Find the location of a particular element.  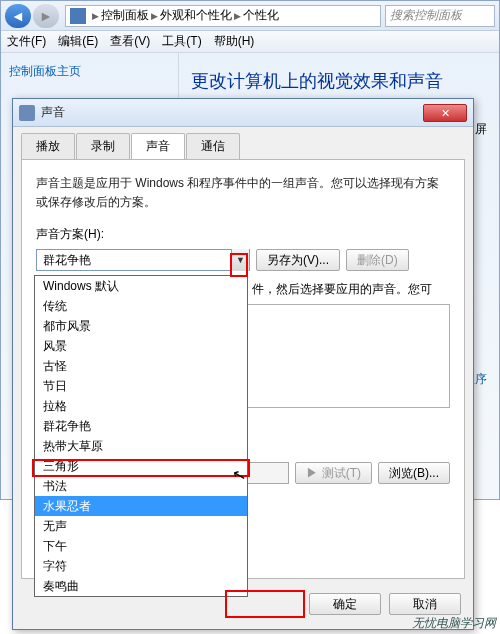

scheme-option: 书法 is located at coordinates (141, 486).